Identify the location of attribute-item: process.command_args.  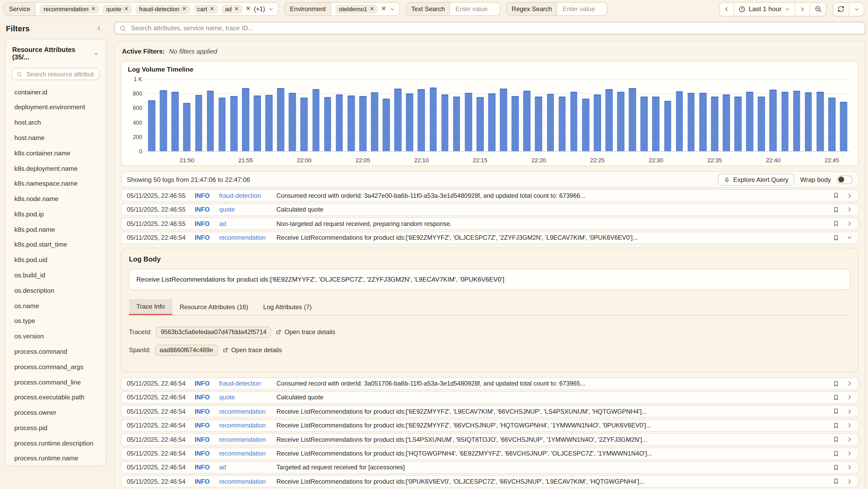
(56, 367).